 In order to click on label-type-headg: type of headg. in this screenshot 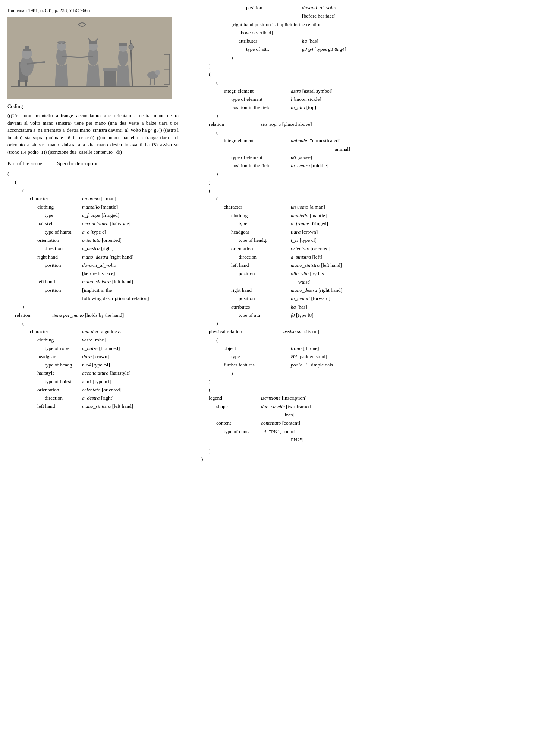, I will do `click(63, 365)`.